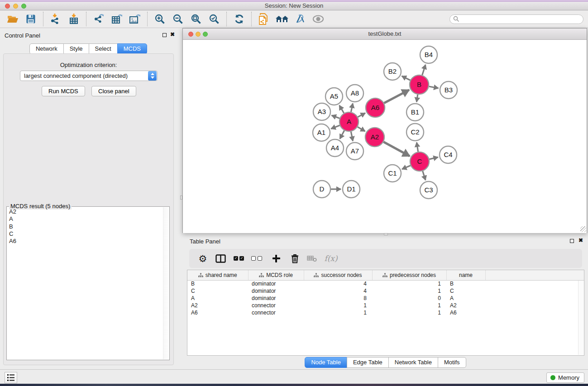 The height and width of the screenshot is (386, 588). I want to click on table-cell: 0, so click(409, 298).